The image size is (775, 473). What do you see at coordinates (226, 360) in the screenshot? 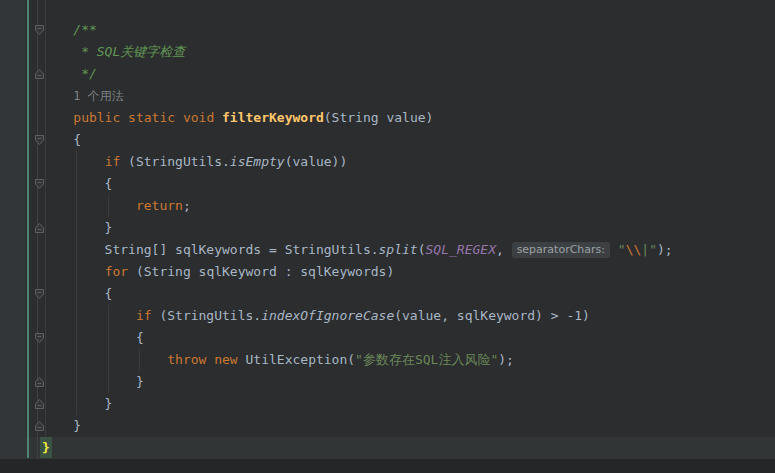
I see `token-keyword: new` at bounding box center [226, 360].